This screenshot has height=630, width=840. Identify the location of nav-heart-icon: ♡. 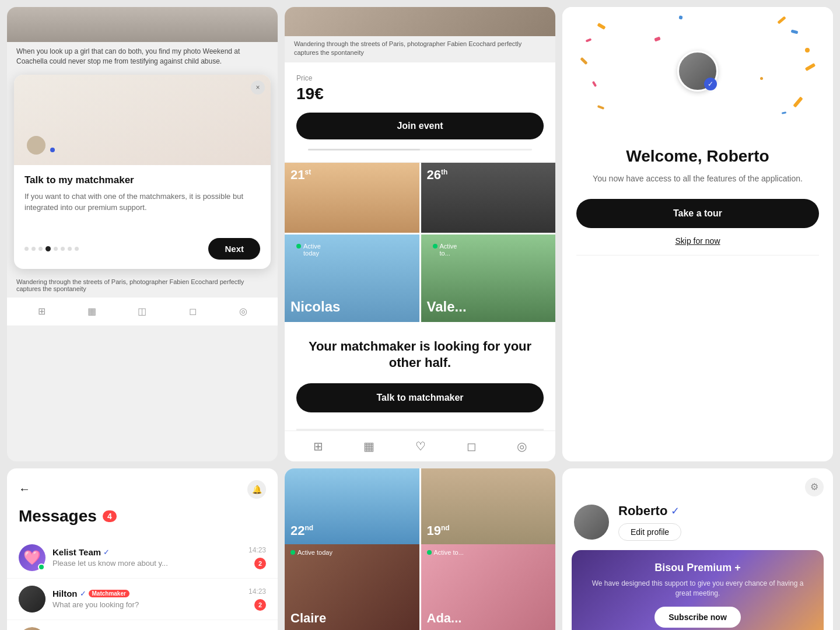
(421, 446).